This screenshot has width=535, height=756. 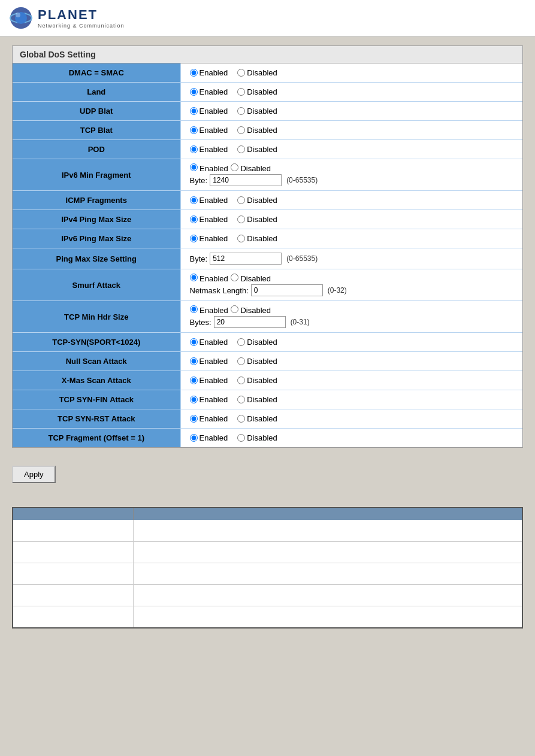 What do you see at coordinates (267, 92) in the screenshot?
I see `table-row: Land Enabled Disabled` at bounding box center [267, 92].